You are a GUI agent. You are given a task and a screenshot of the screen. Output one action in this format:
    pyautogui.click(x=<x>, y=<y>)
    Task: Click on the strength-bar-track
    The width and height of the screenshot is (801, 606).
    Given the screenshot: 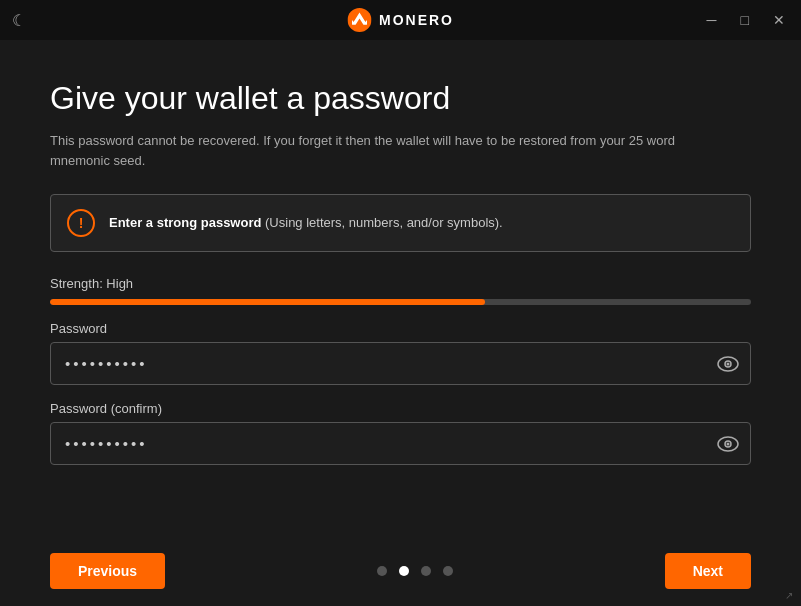 What is the action you would take?
    pyautogui.click(x=400, y=302)
    